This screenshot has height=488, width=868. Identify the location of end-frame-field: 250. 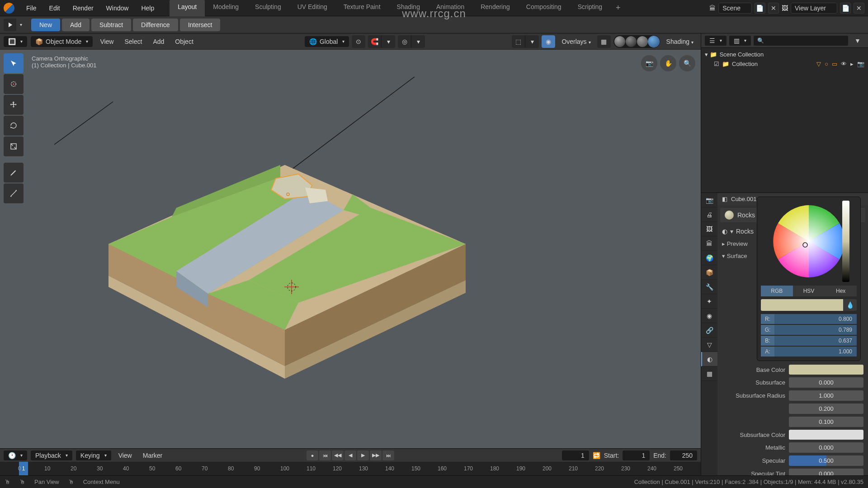
(684, 455).